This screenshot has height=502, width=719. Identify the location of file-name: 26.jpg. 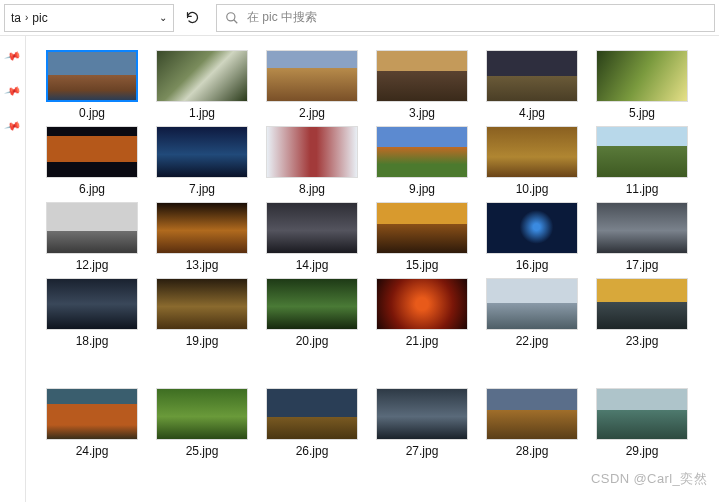
(312, 451).